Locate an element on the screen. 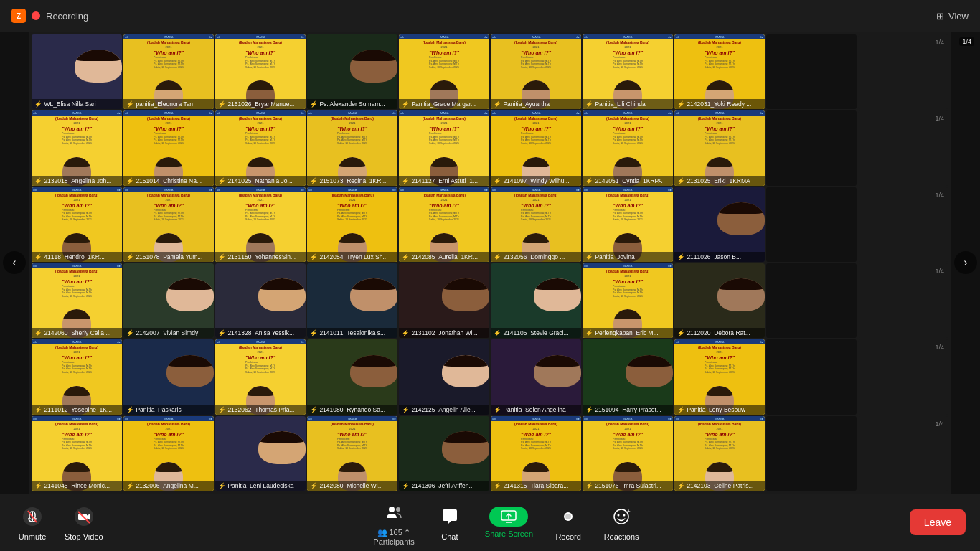 The image size is (980, 551). leave-button: Leave is located at coordinates (938, 522).